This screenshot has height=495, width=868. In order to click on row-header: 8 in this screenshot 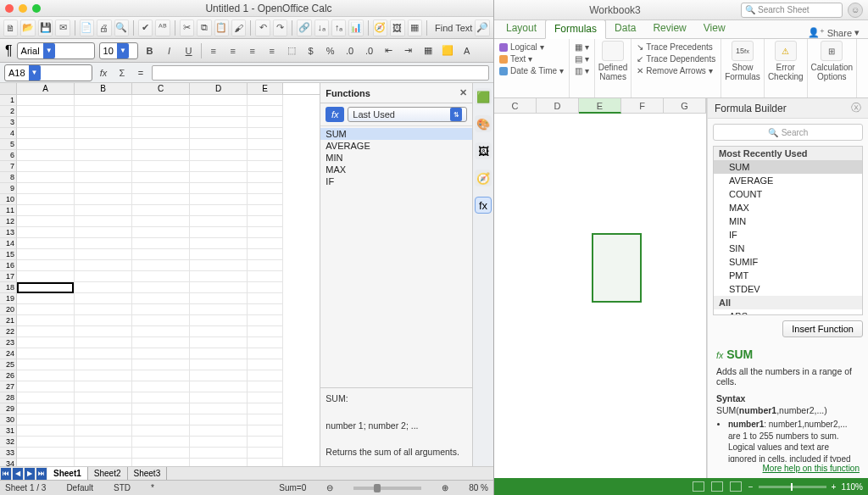, I will do `click(8, 178)`.